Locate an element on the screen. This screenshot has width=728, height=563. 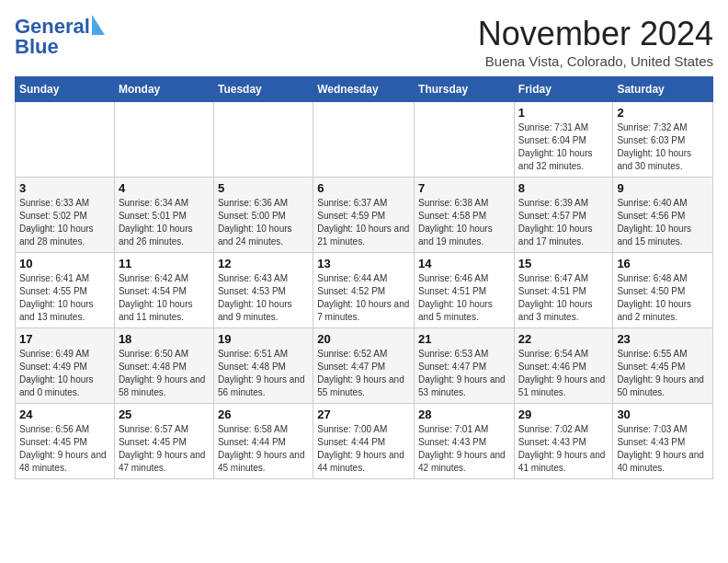
day-number: 2 is located at coordinates (663, 112).